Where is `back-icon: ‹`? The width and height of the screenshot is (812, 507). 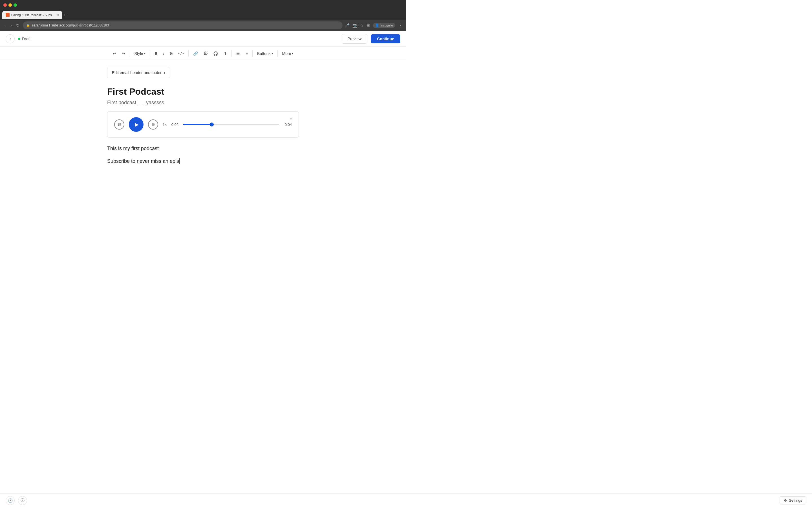 back-icon: ‹ is located at coordinates (10, 39).